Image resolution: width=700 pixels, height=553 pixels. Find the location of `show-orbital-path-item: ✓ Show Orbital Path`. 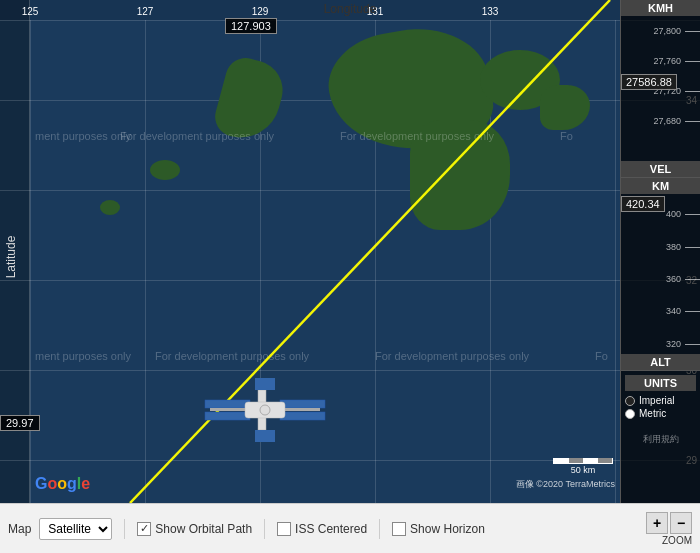

show-orbital-path-item: ✓ Show Orbital Path is located at coordinates (194, 529).